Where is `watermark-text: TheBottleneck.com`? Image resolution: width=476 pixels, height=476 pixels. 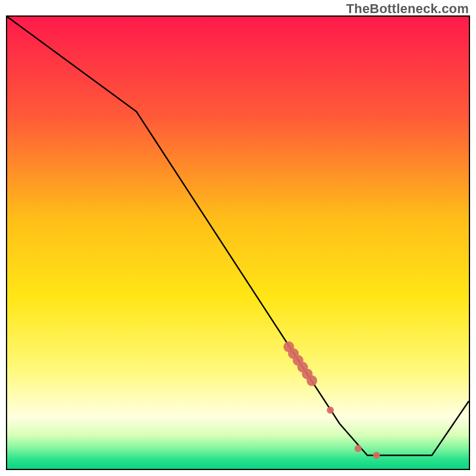 watermark-text: TheBottleneck.com is located at coordinates (408, 9).